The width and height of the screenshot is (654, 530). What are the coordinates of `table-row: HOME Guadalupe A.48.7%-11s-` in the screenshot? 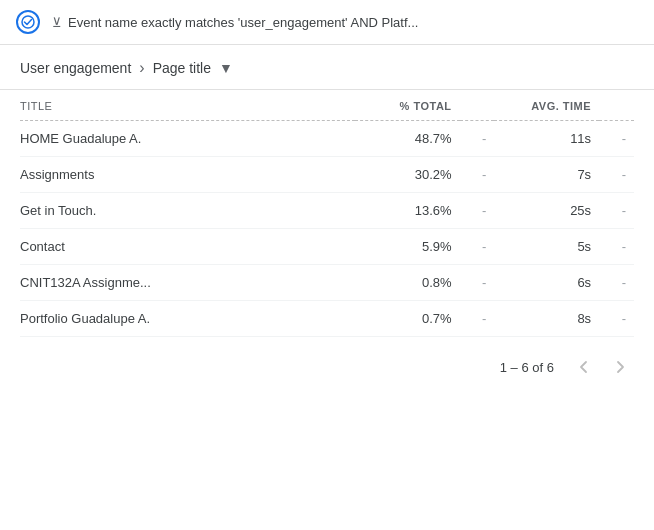 It's located at (327, 139).